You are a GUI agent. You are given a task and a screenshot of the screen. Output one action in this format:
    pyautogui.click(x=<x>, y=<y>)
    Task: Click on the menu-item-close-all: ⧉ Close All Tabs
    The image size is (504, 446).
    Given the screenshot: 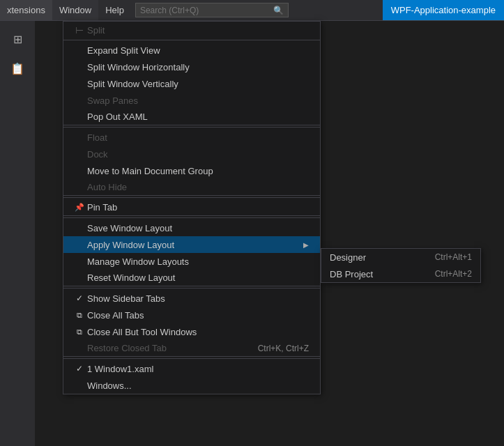 What is the action you would take?
    pyautogui.click(x=192, y=315)
    